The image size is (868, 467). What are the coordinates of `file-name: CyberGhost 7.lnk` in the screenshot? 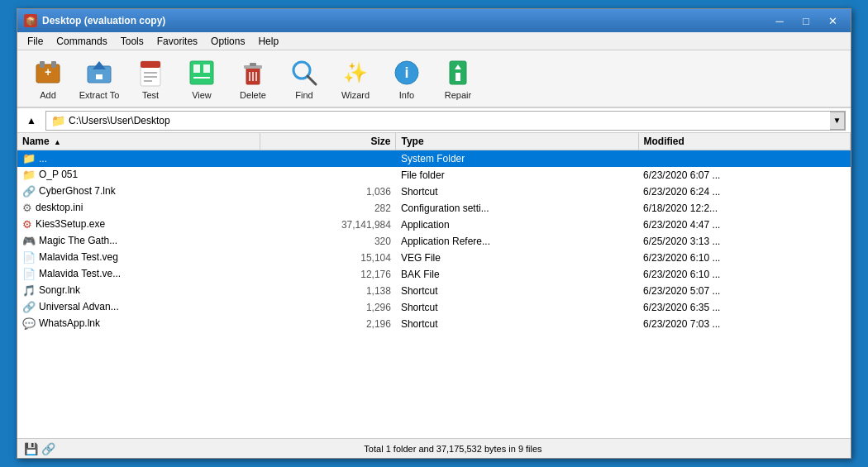 It's located at (78, 191).